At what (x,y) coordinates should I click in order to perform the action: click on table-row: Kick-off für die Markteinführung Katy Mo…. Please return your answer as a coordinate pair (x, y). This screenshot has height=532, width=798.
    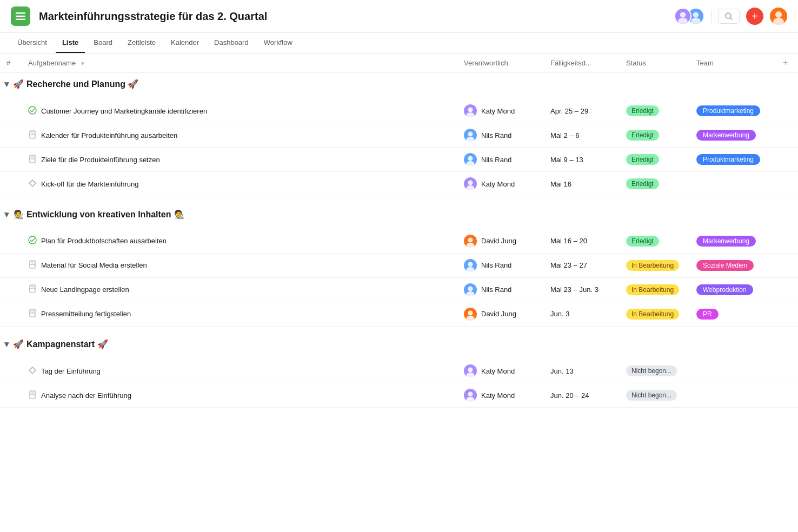
    Looking at the image, I should click on (399, 184).